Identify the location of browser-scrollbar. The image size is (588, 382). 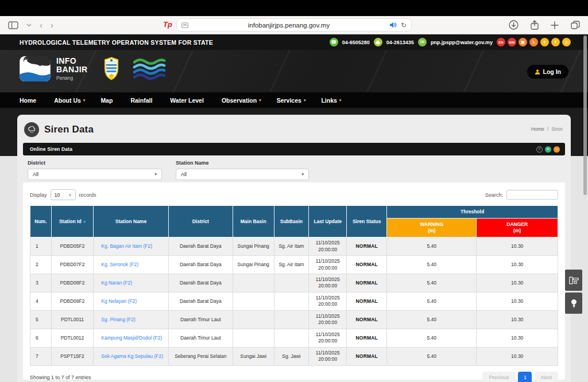
(585, 115).